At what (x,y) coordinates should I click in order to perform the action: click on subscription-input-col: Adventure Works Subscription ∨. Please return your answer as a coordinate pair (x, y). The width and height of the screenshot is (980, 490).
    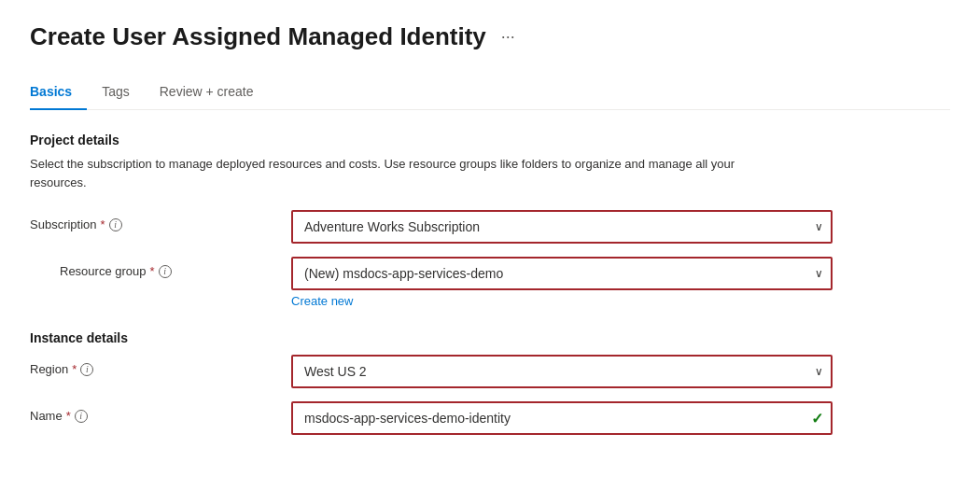
    Looking at the image, I should click on (562, 227).